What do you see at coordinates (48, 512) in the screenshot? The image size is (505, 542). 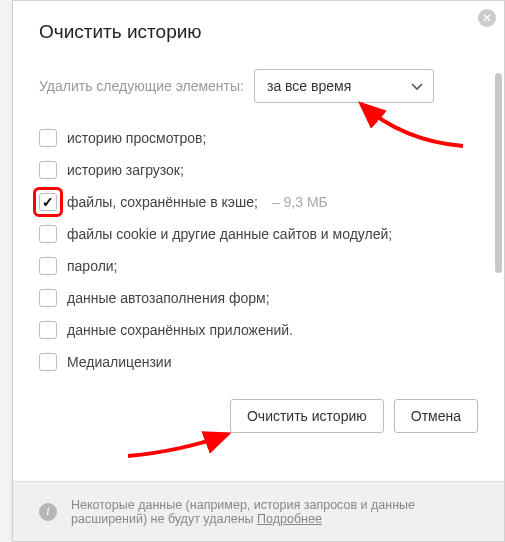 I see `info-icon: i` at bounding box center [48, 512].